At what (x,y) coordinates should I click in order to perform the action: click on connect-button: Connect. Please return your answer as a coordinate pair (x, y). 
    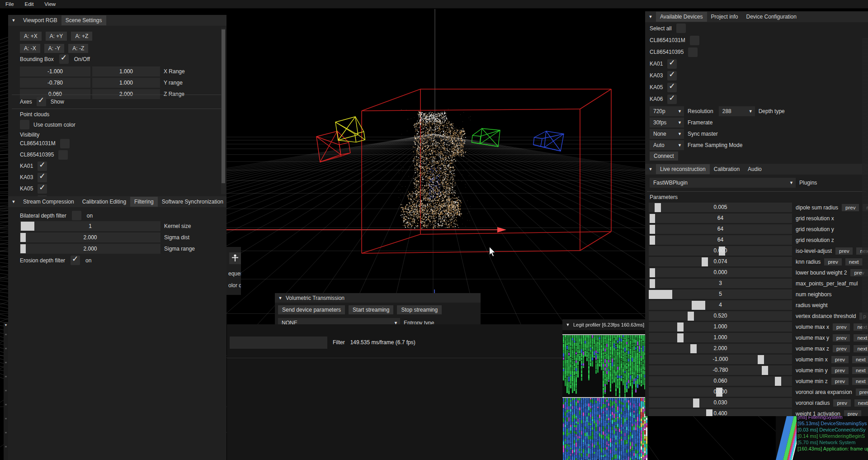
    Looking at the image, I should click on (664, 156).